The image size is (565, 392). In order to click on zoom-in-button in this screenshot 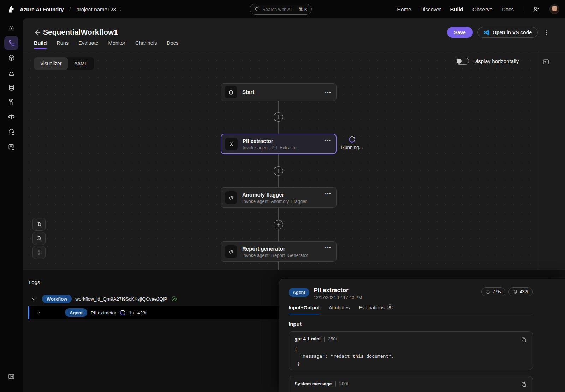, I will do `click(39, 224)`.